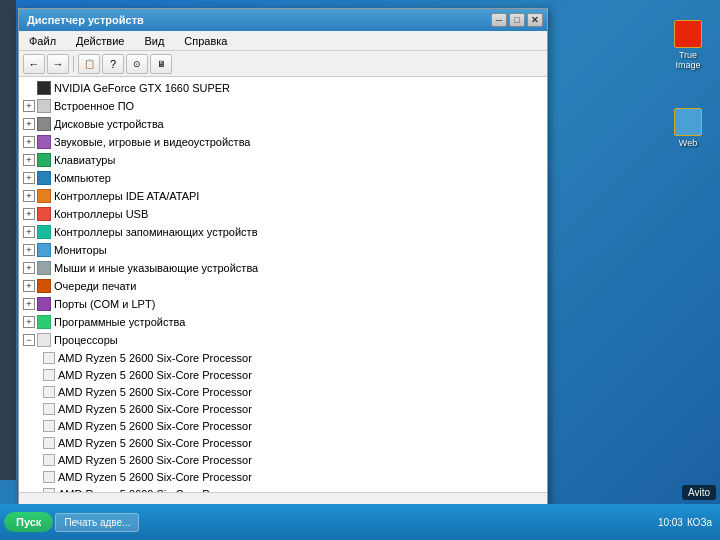 The height and width of the screenshot is (540, 720). What do you see at coordinates (517, 20) in the screenshot?
I see `window-controls: ─ □ ✕` at bounding box center [517, 20].